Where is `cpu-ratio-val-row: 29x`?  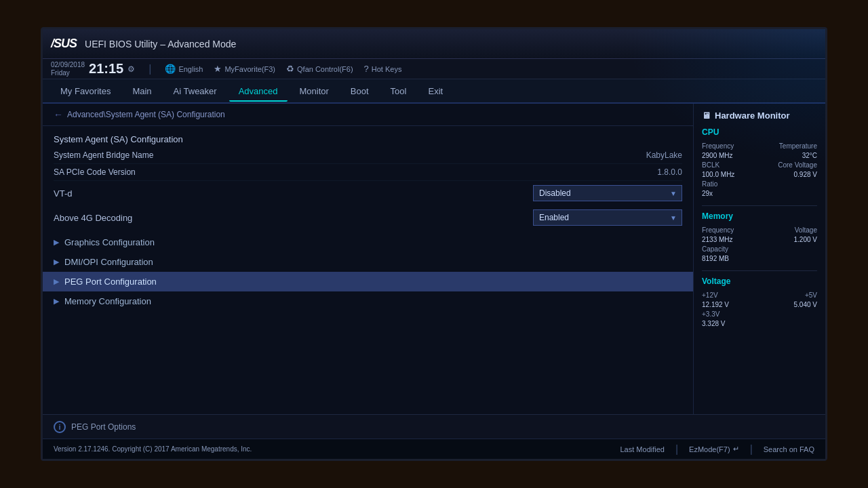 cpu-ratio-val-row: 29x is located at coordinates (760, 194).